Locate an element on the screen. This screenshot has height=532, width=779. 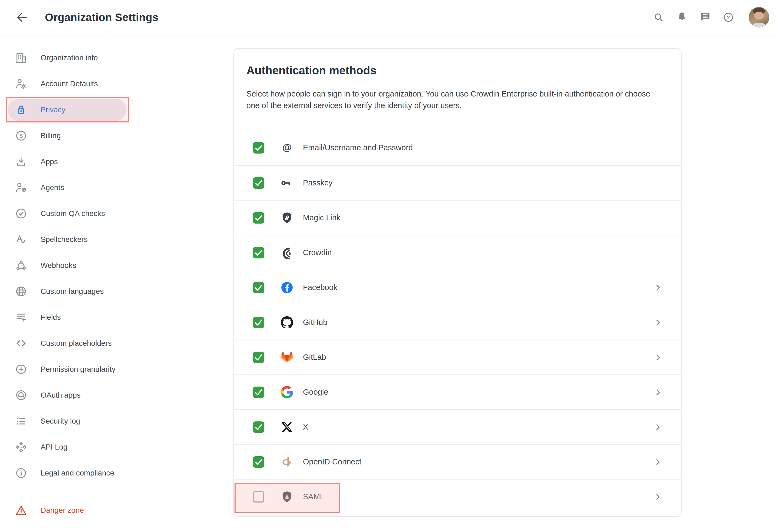
checkbox-google is located at coordinates (258, 392).